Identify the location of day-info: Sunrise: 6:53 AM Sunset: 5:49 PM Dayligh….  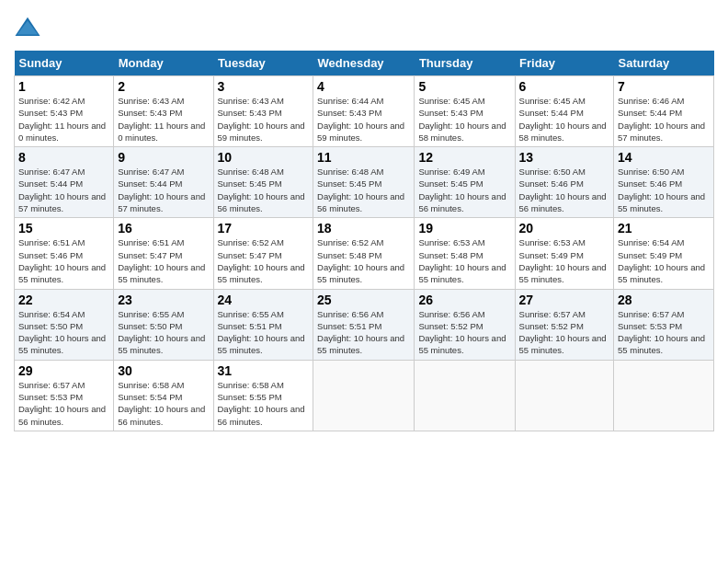
(564, 261).